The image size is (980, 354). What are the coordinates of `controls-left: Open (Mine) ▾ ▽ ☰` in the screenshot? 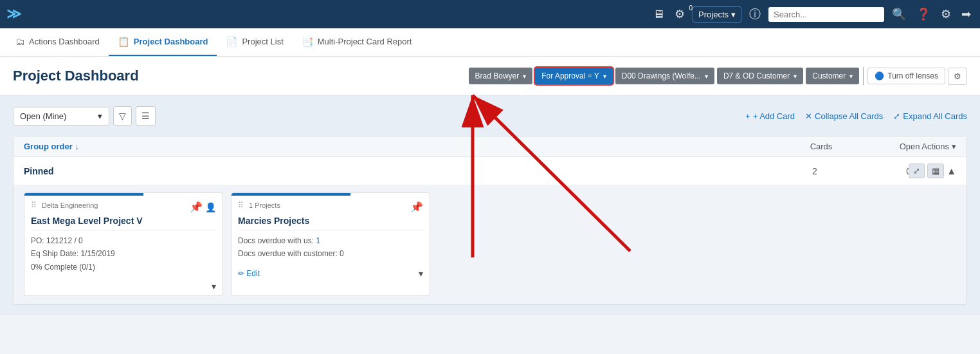 It's located at (84, 116).